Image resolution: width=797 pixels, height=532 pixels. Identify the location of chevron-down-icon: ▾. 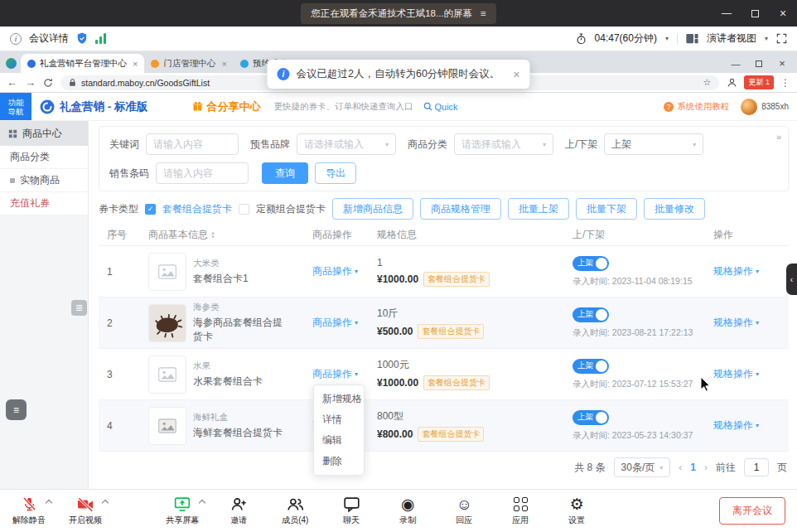
(356, 272).